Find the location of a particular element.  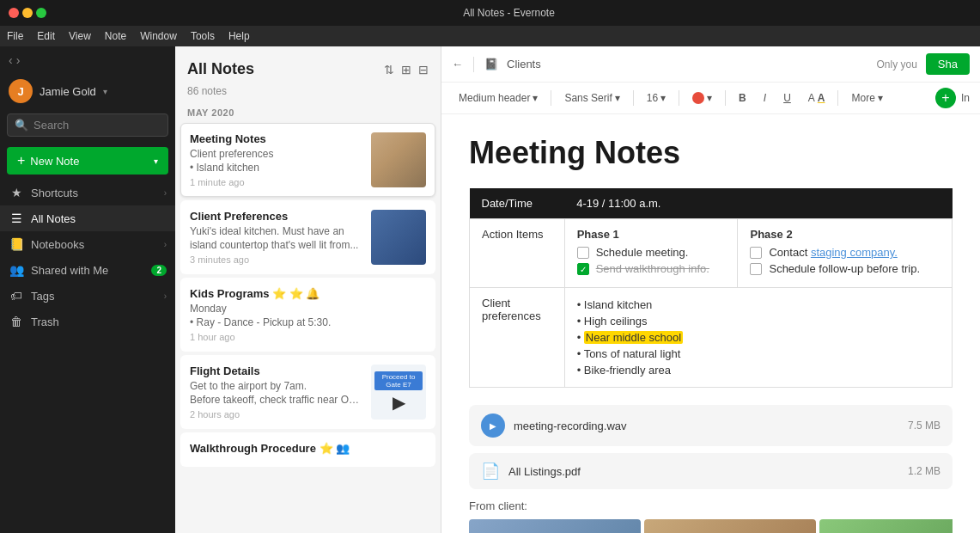

new-note-button: + New Note ▾ is located at coordinates (88, 161).